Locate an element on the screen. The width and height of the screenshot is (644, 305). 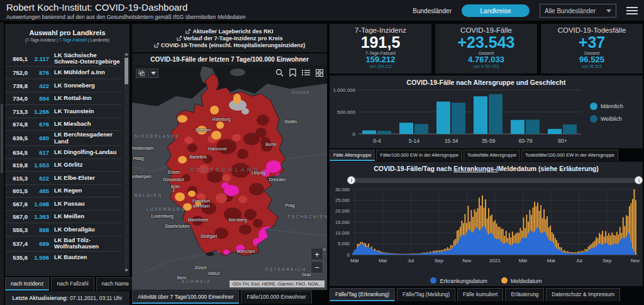
age-tab-3: Todesfälle/100.000 EW in der Altersgrupp… is located at coordinates (570, 155).